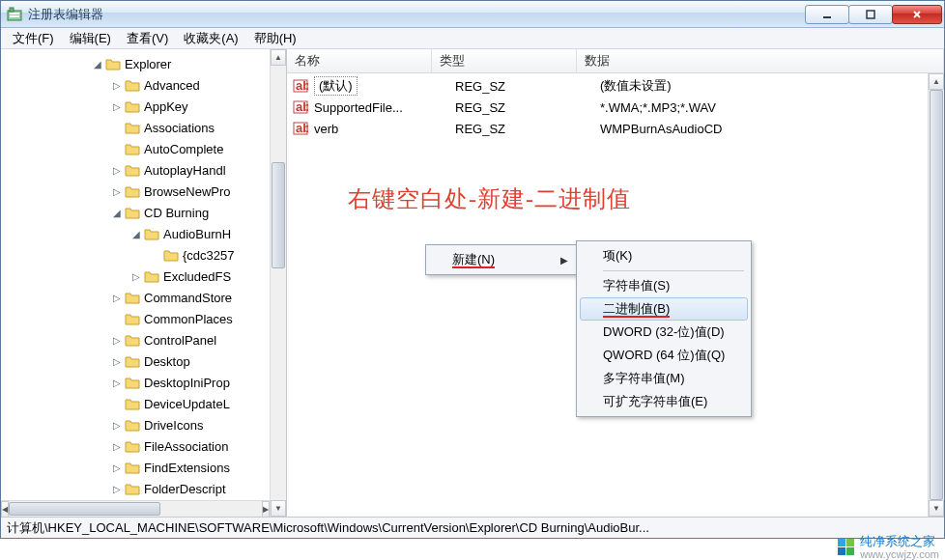 The width and height of the screenshot is (945, 560). I want to click on tree-item: ▷BrowseNewPro, so click(143, 191).